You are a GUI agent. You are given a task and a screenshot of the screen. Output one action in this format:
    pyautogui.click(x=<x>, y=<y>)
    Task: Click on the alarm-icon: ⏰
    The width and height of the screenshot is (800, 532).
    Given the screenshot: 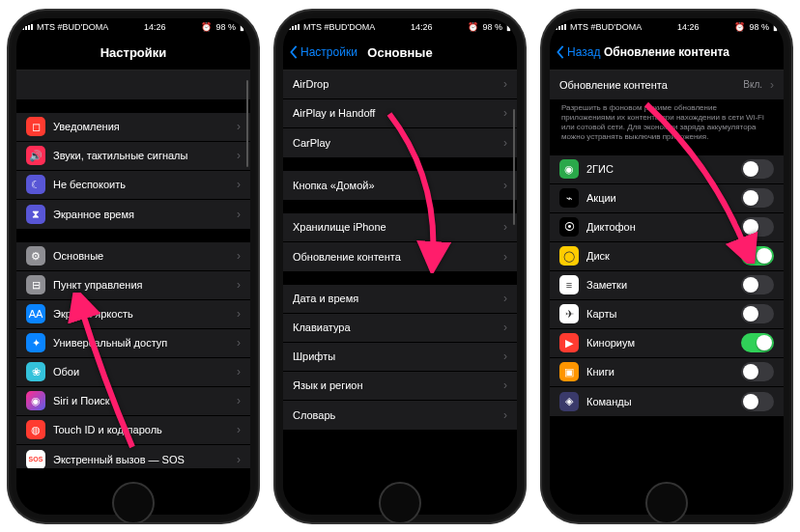 What is the action you would take?
    pyautogui.click(x=207, y=27)
    